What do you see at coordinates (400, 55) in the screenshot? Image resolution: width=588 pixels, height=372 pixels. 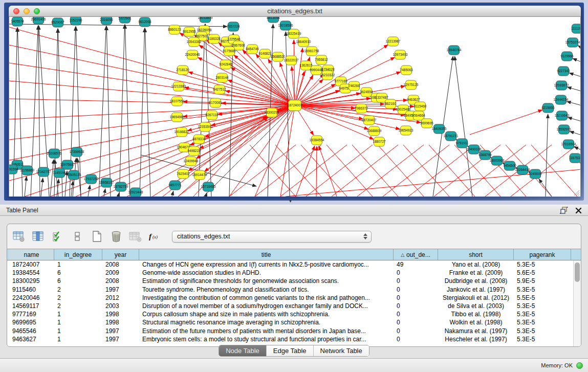 I see `network-node: 10973493` at bounding box center [400, 55].